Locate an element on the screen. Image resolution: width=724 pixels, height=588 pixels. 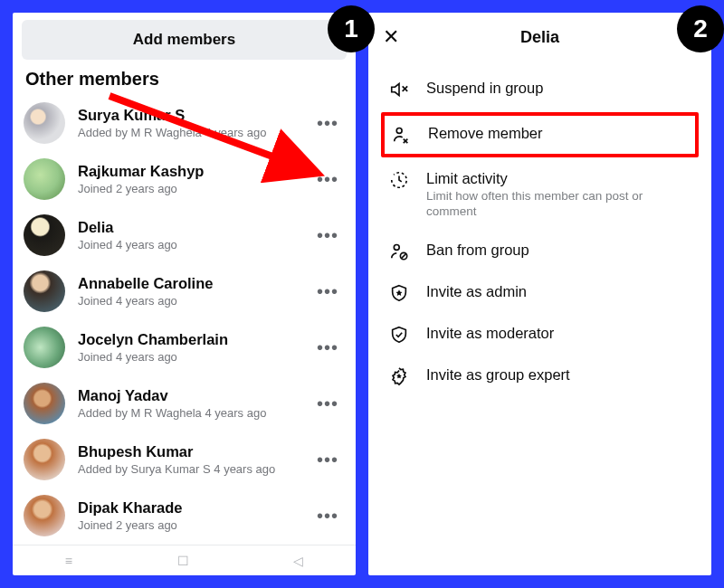
person-remove-icon is located at coordinates (401, 135).